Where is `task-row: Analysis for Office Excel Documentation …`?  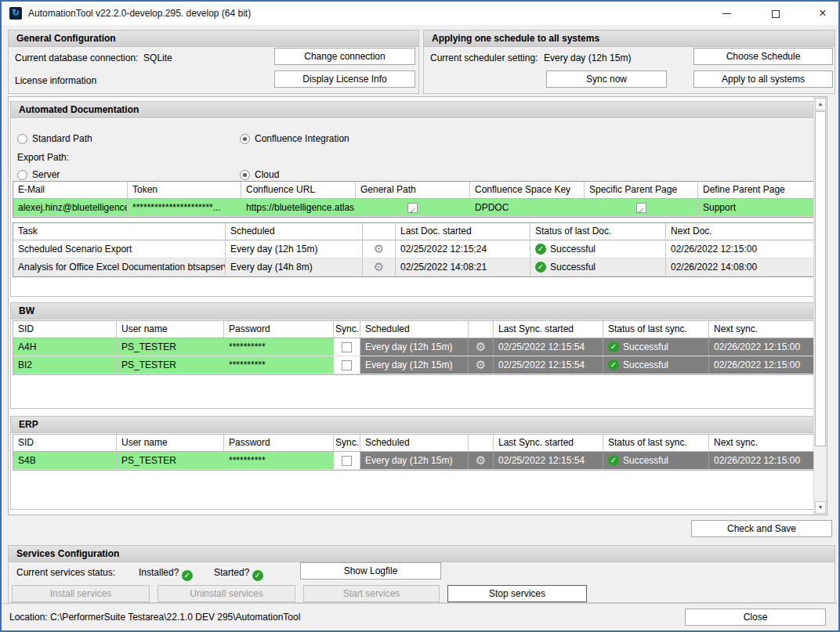
task-row: Analysis for Office Excel Documentation … is located at coordinates (416, 268).